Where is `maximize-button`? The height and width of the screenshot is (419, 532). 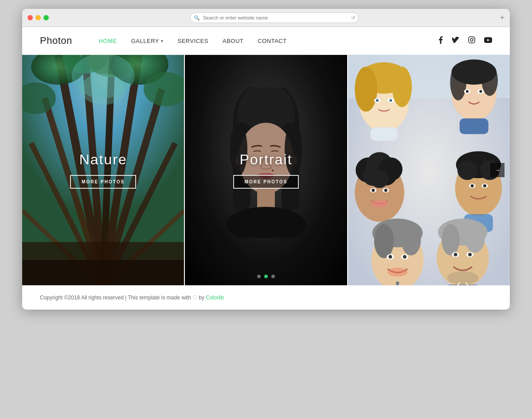
maximize-button is located at coordinates (46, 18).